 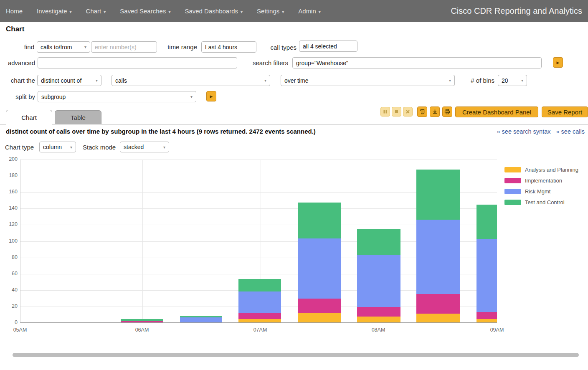 What do you see at coordinates (294, 124) in the screenshot?
I see `tab-separator-line` at bounding box center [294, 124].